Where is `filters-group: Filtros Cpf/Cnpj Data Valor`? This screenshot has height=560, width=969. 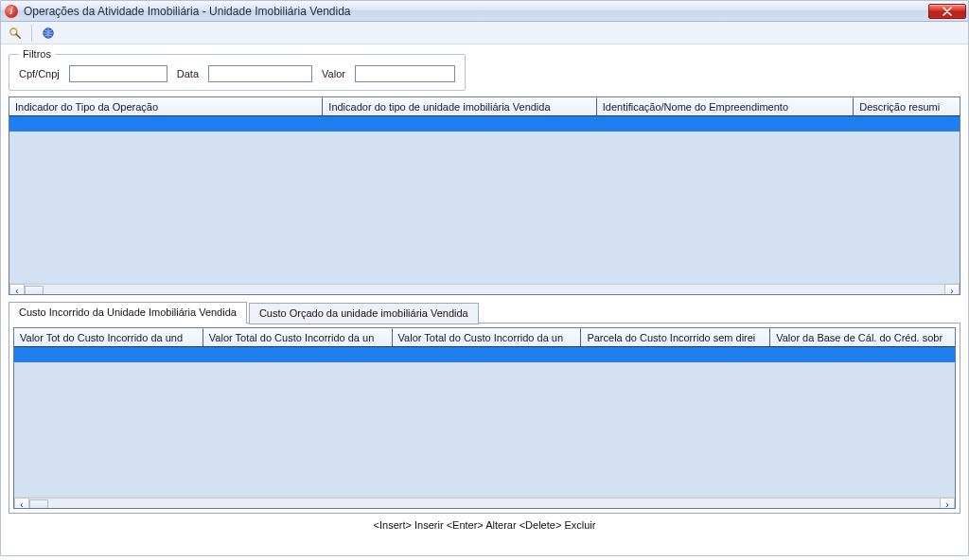 filters-group: Filtros Cpf/Cnpj Data Valor is located at coordinates (237, 70).